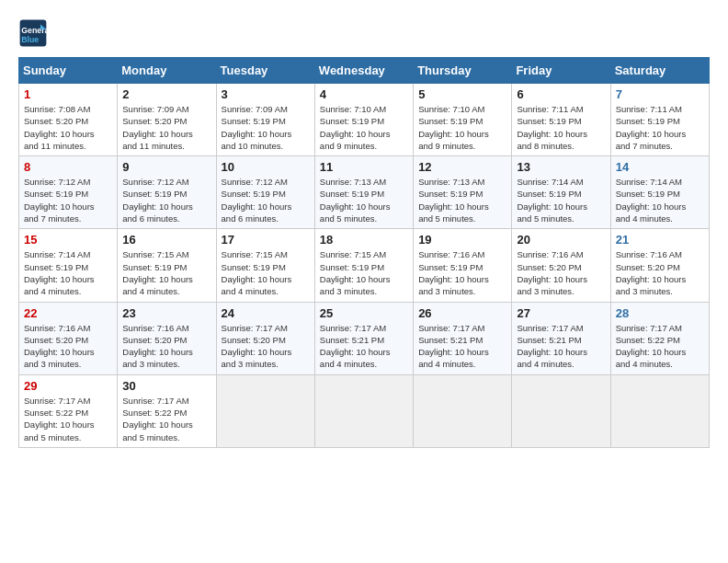 The height and width of the screenshot is (563, 728). I want to click on day-number: 12, so click(462, 167).